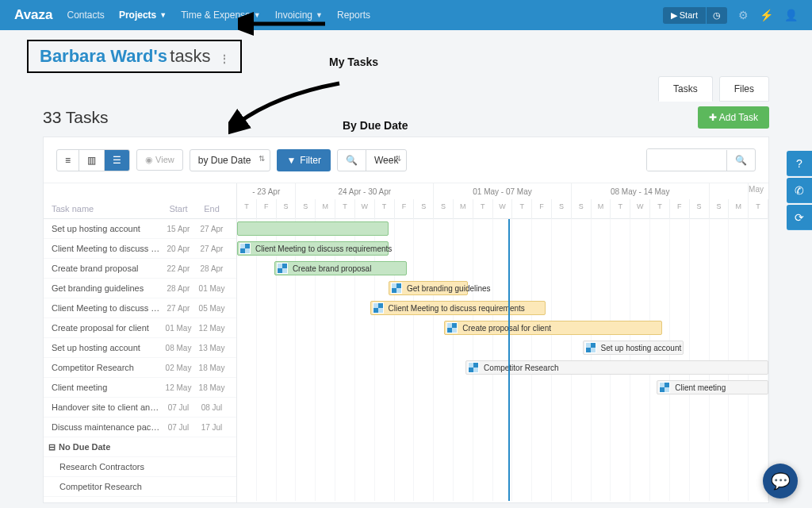 The height and width of the screenshot is (508, 812). Describe the element at coordinates (140, 487) in the screenshot. I see `table-row: Competitor Research` at that location.